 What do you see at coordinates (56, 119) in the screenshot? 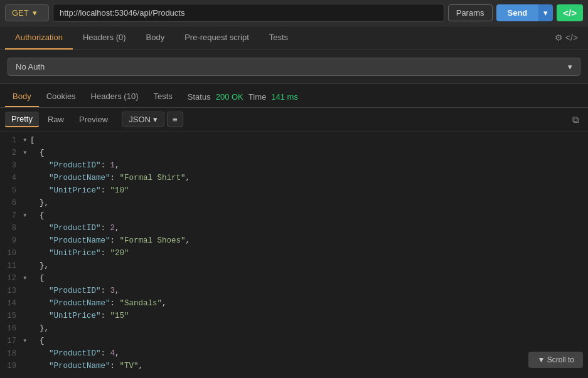
I see `fmt-tab-raw: Raw` at bounding box center [56, 119].